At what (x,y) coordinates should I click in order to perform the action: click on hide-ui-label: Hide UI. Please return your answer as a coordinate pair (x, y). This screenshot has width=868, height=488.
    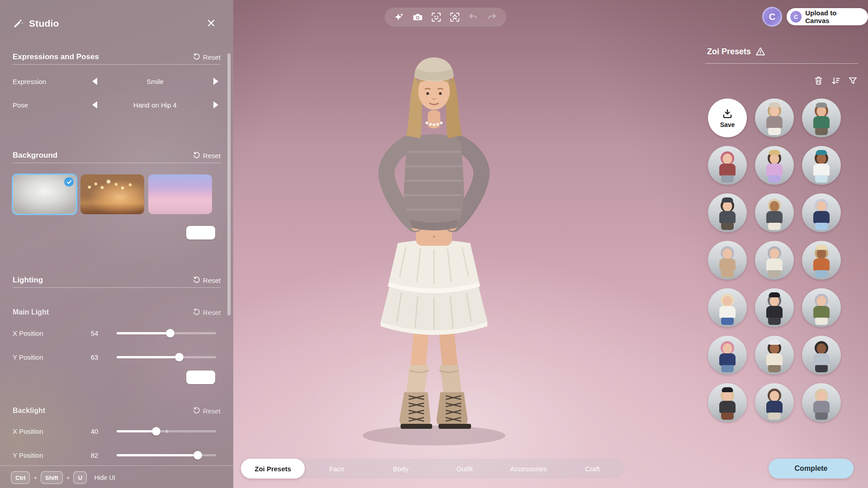
    Looking at the image, I should click on (105, 478).